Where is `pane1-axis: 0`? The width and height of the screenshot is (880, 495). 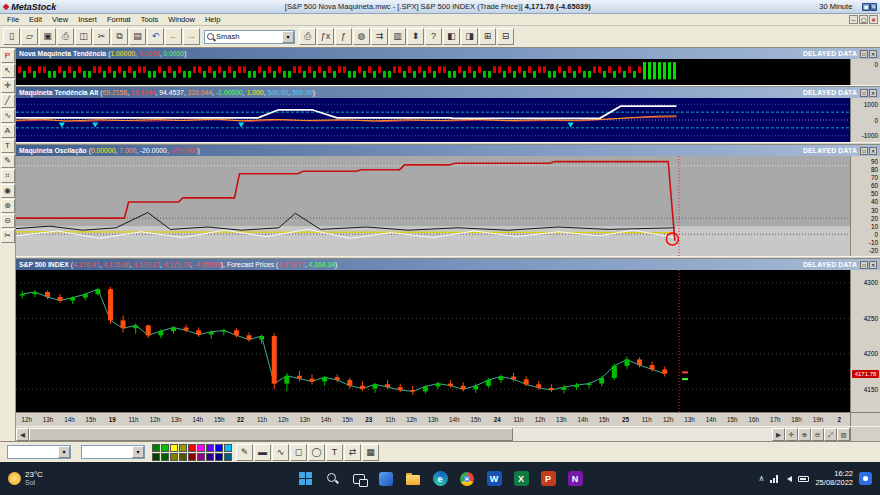 pane1-axis: 0 is located at coordinates (865, 72).